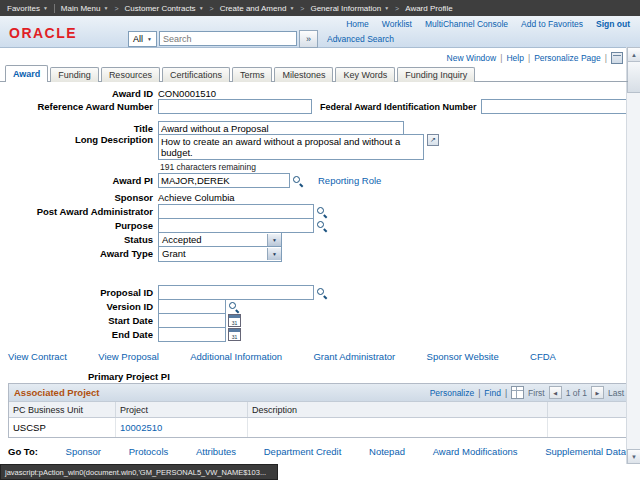  I want to click on proposal-id-input, so click(236, 292).